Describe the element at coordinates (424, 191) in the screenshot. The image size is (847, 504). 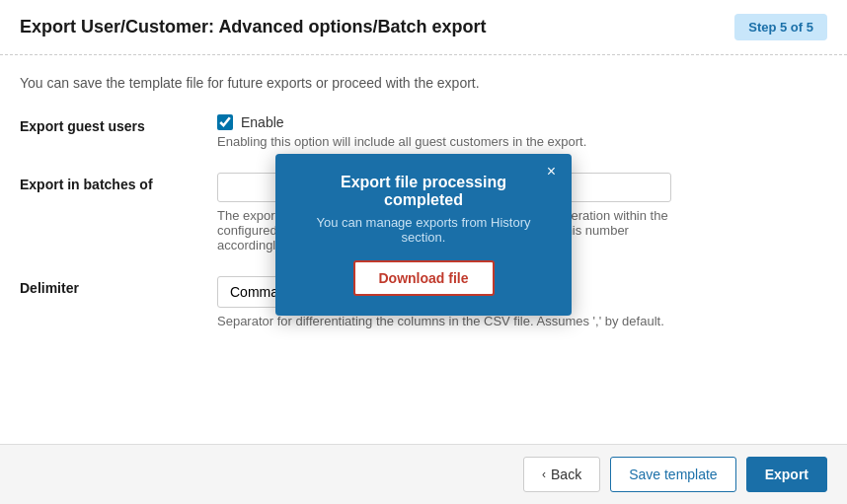
I see `popup-title: Export file processing completed` at that location.